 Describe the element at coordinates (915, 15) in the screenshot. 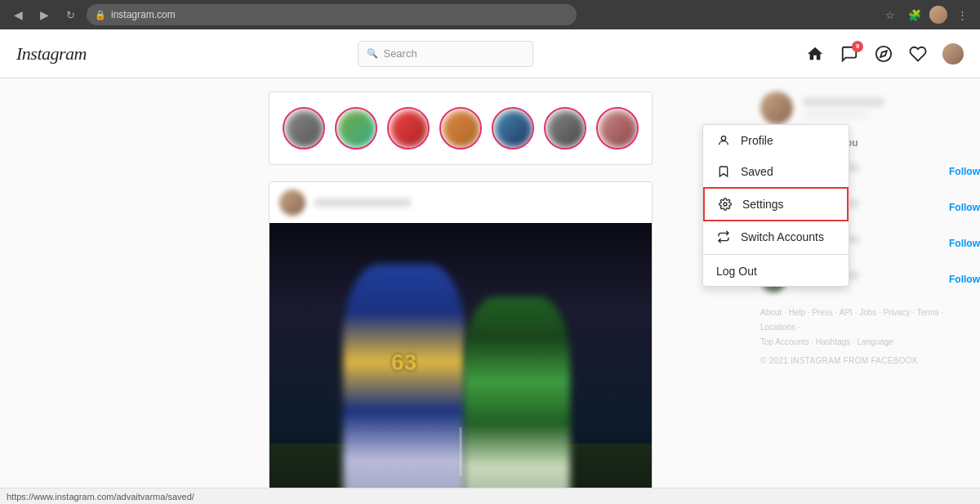

I see `extensions-button: 🧩` at that location.